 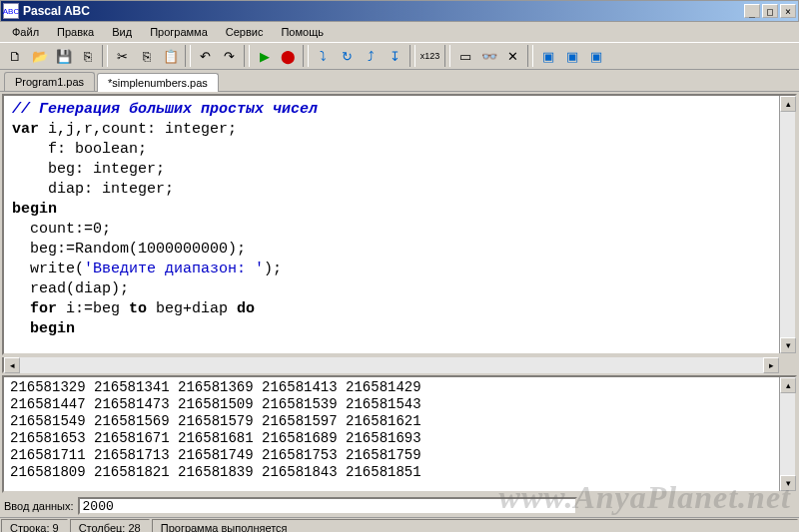 I want to click on scroll-right-icon: ▸, so click(x=771, y=365).